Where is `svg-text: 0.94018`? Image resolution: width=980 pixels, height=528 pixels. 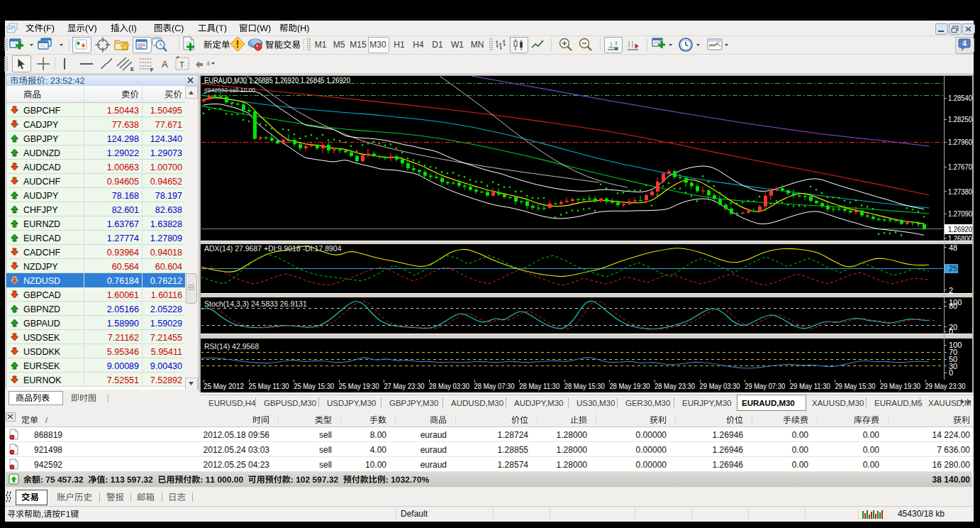
svg-text: 0.94018 is located at coordinates (166, 253).